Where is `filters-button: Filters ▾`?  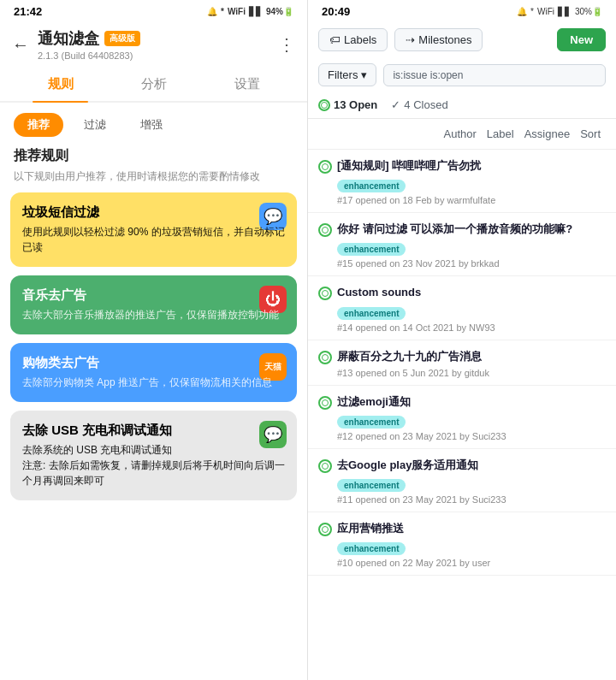 filters-button: Filters ▾ is located at coordinates (347, 75).